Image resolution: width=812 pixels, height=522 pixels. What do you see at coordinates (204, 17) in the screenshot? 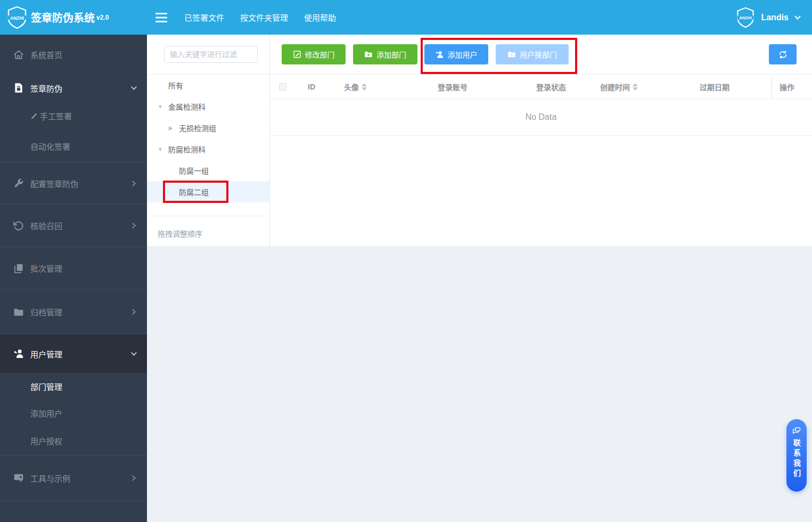
I see `nav-signed-files: 已签署文件` at bounding box center [204, 17].